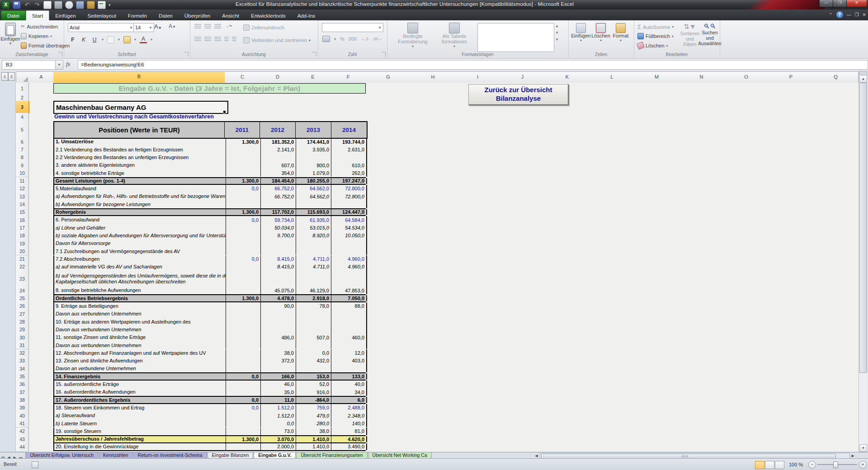  Describe the element at coordinates (30, 65) in the screenshot. I see `name-box: B3` at that location.